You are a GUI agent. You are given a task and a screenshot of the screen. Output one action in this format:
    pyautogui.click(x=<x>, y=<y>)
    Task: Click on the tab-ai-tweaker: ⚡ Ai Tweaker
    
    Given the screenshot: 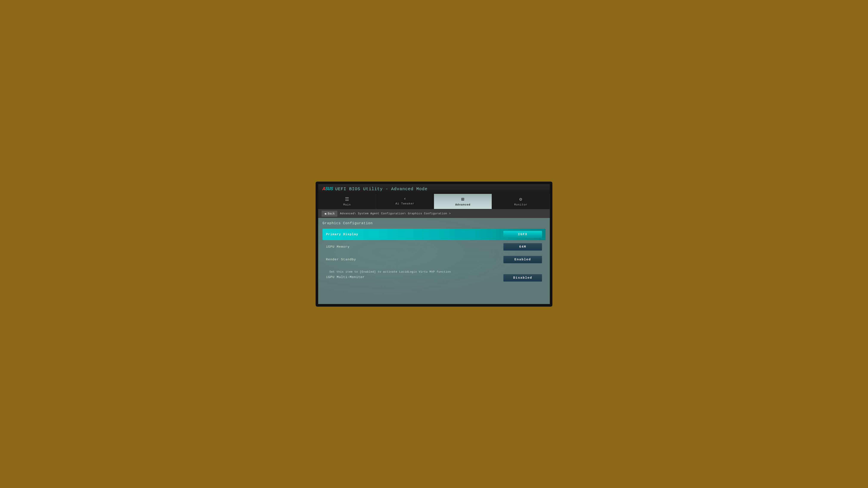 What is the action you would take?
    pyautogui.click(x=405, y=201)
    